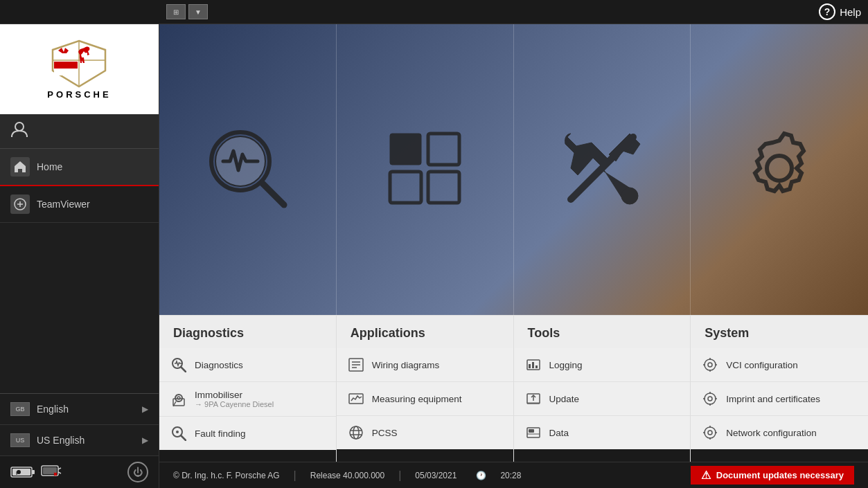 This screenshot has height=488, width=868. I want to click on hero-diagnostics-col, so click(248, 170).